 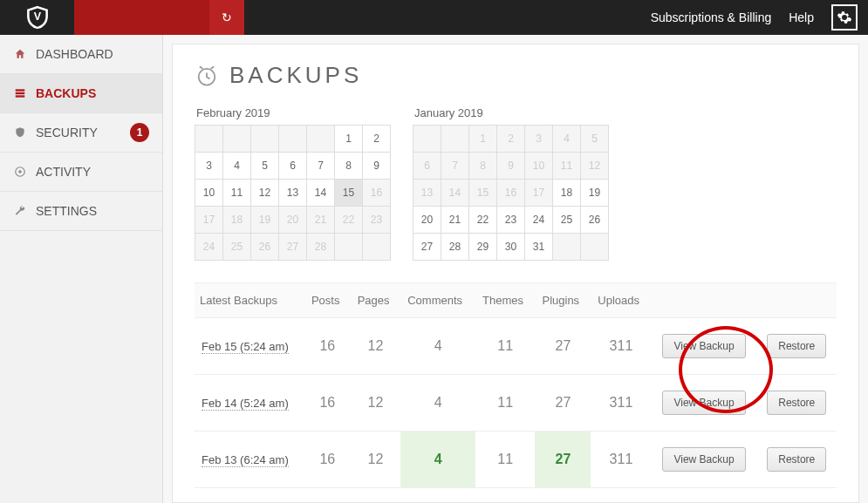 I want to click on calendar-day: 29, so click(x=483, y=248).